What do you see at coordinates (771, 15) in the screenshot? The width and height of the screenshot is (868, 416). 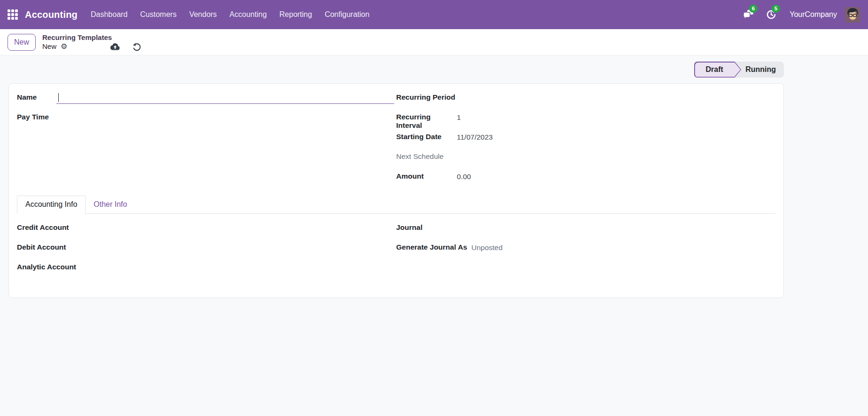 I see `activities-button: 5` at bounding box center [771, 15].